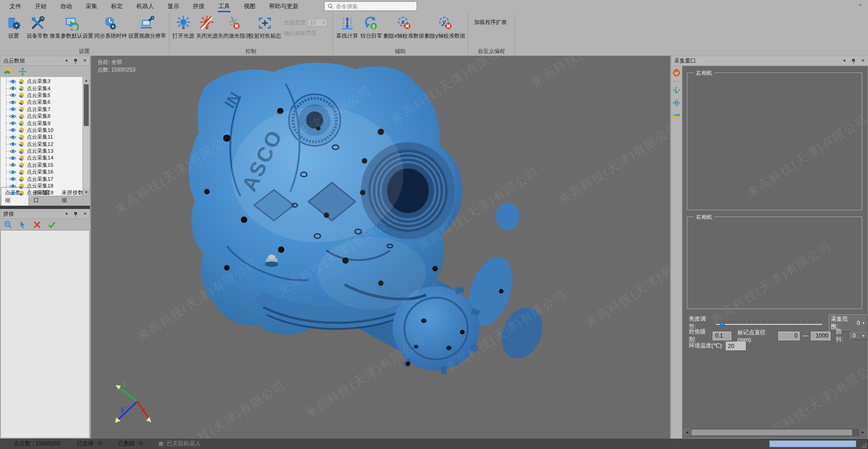  Describe the element at coordinates (300, 34) in the screenshot. I see `confirm-brightness-button: 确认修改亮度` at that location.